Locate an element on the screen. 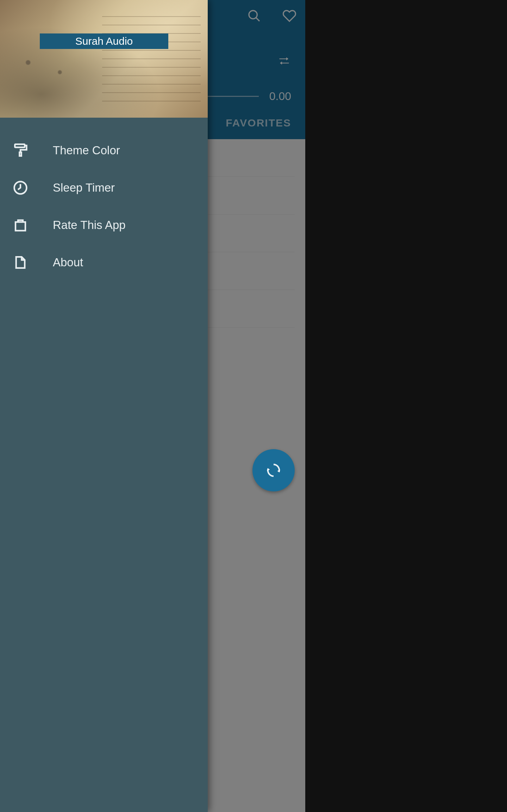 This screenshot has height=812, width=507. clock-icon is located at coordinates (20, 188).